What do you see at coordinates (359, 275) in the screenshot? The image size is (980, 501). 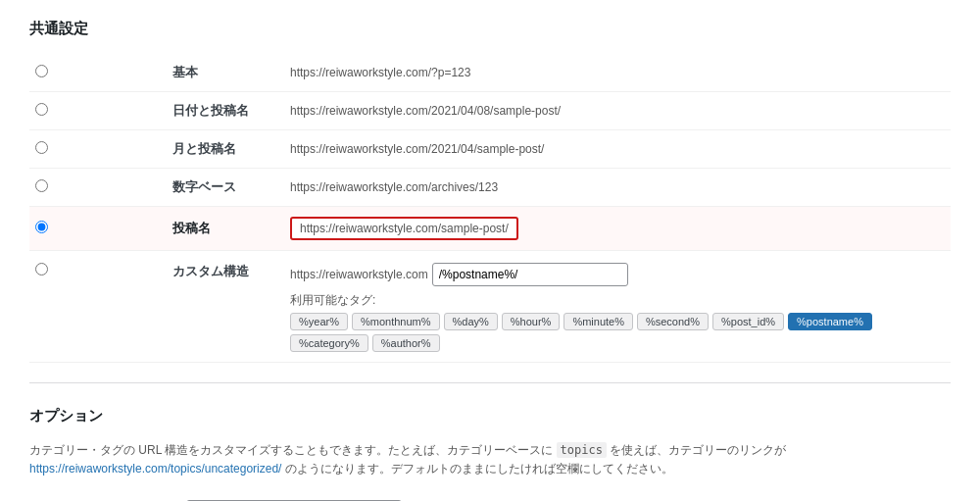 I see `custom-base-url: https://reiwaworkstyle.com` at bounding box center [359, 275].